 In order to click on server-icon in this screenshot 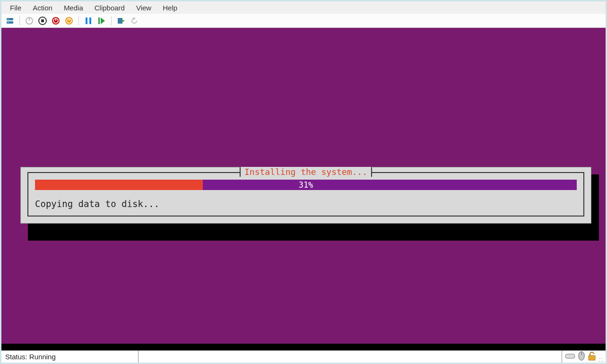, I will do `click(10, 21)`.